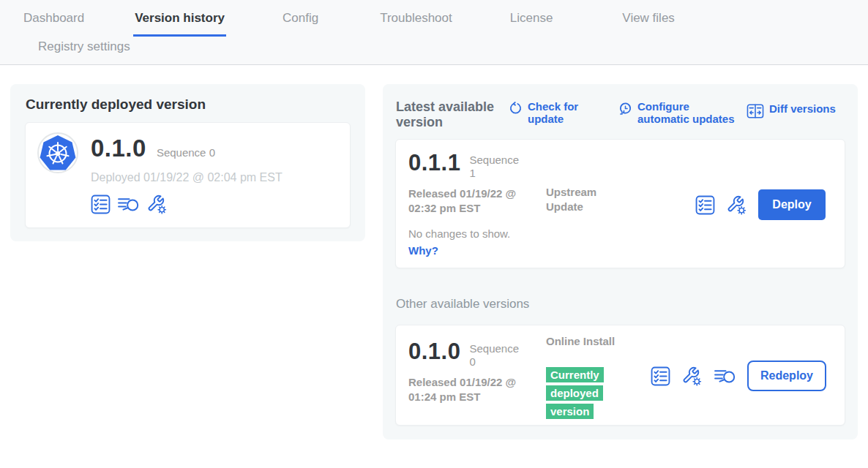  Describe the element at coordinates (476, 389) in the screenshot. I see `other-released-timestamp: Released 01/19/22 @ 01:24 pm EST` at that location.